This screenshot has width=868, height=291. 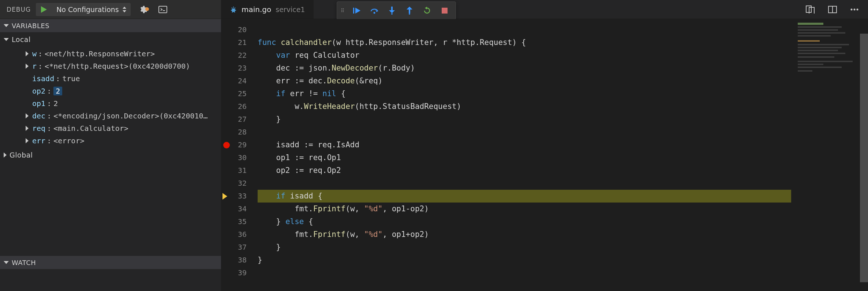 I want to click on restart-button, so click(x=427, y=11).